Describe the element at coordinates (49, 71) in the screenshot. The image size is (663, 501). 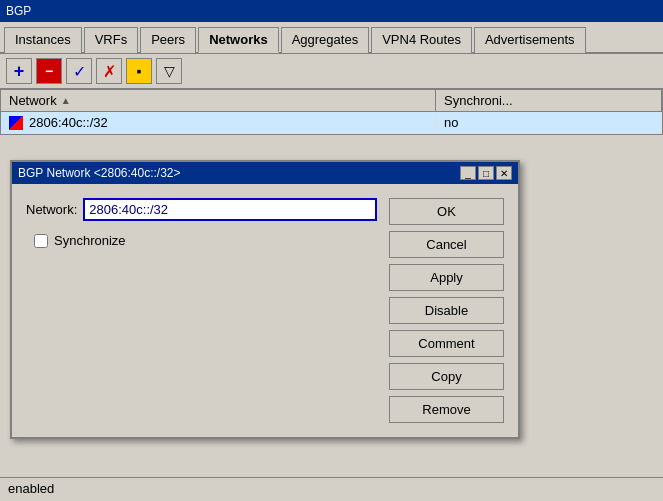
I see `remove-button: −` at that location.